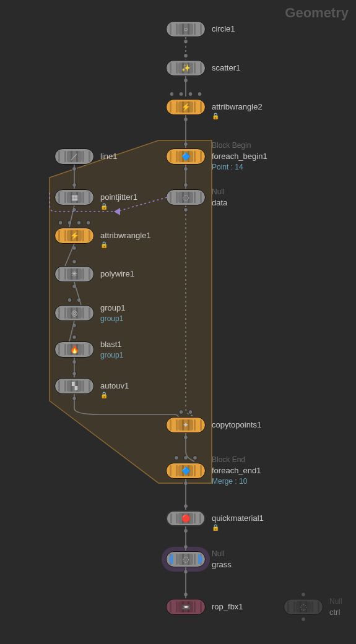 The height and width of the screenshot is (644, 356). Describe the element at coordinates (74, 350) in the screenshot. I see `blast-icon: 🔥` at that location.